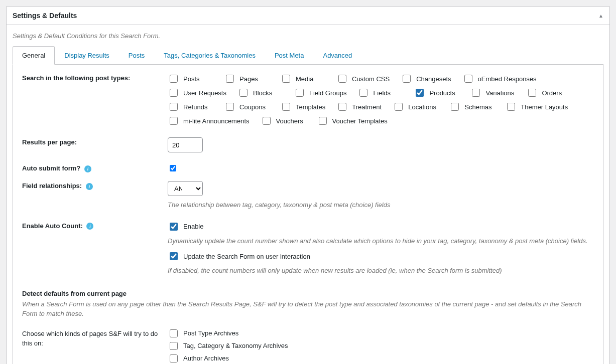 This screenshot has height=364, width=616. What do you see at coordinates (190, 107) in the screenshot?
I see `post-type-item: Refunds` at bounding box center [190, 107].